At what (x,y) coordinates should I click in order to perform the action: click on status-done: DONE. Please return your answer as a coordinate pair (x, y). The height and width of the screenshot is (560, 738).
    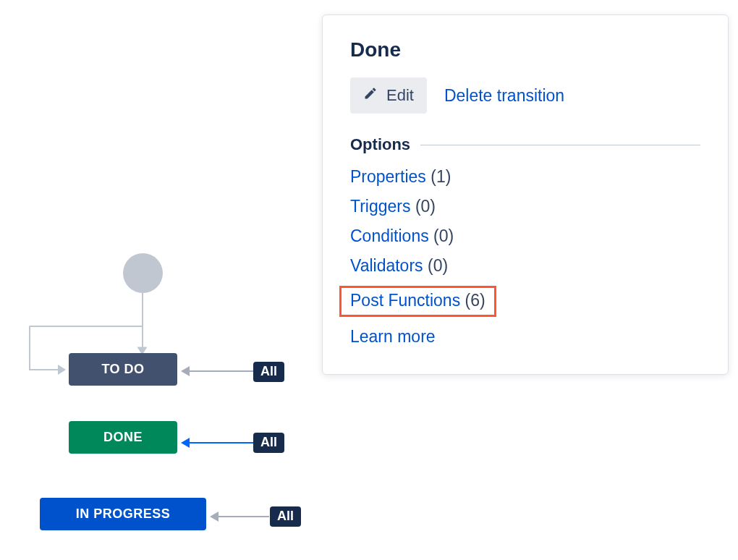
    Looking at the image, I should click on (123, 437).